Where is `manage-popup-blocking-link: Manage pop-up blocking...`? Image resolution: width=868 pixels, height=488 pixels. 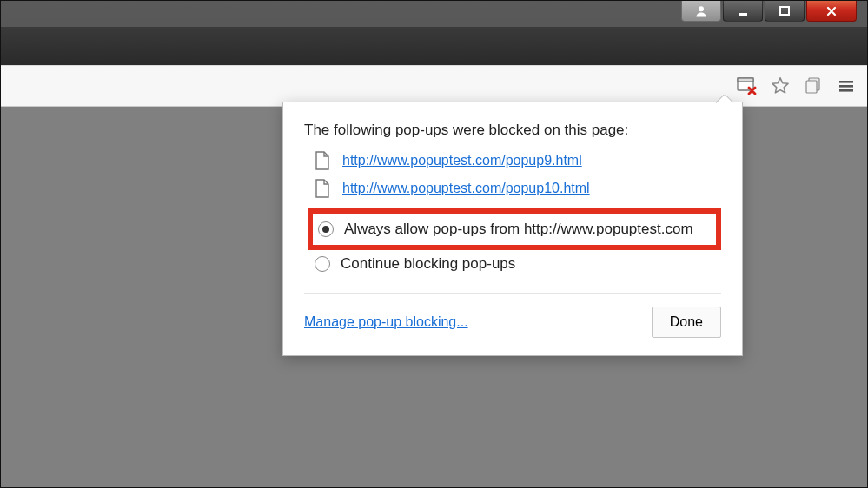
manage-popup-blocking-link: Manage pop-up blocking... is located at coordinates (386, 322).